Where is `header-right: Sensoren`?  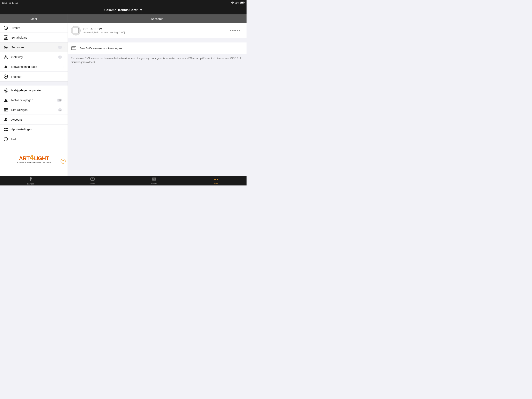 header-right: Sensoren is located at coordinates (157, 19).